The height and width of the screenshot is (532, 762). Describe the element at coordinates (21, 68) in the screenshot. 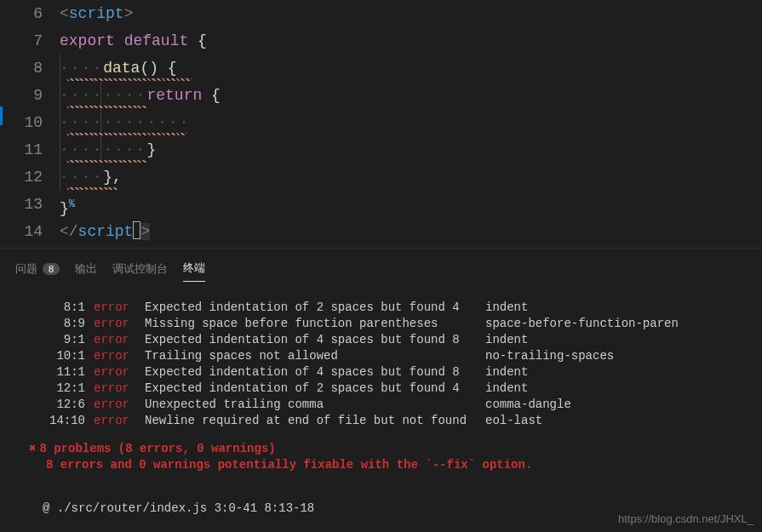

I see `line-number: 8` at that location.